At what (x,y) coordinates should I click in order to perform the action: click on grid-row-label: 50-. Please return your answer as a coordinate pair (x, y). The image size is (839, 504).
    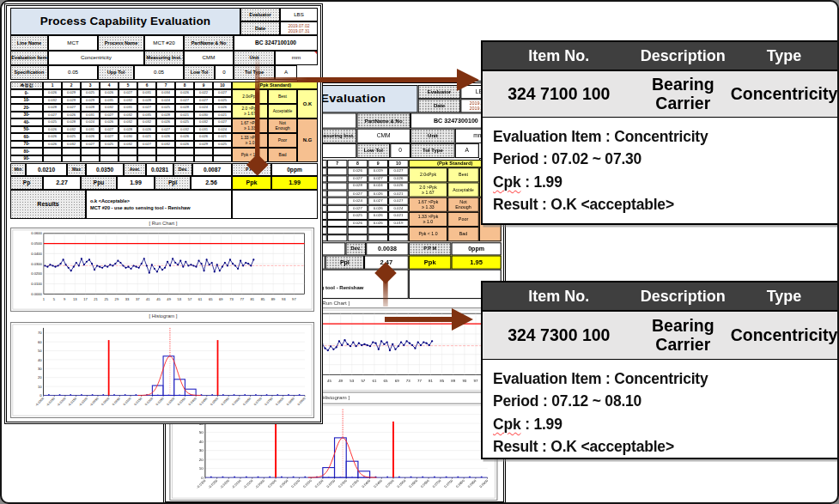
    Looking at the image, I should click on (27, 131).